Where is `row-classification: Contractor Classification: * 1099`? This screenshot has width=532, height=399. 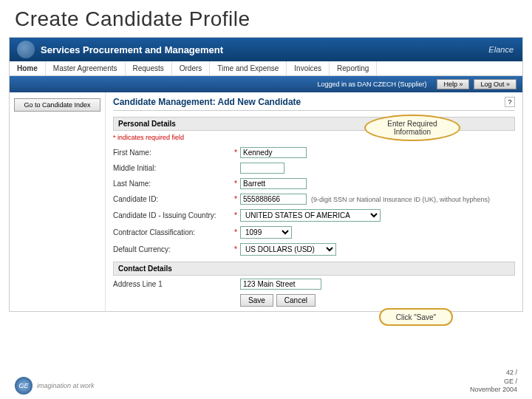 row-classification: Contractor Classification: * 1099 is located at coordinates (314, 232).